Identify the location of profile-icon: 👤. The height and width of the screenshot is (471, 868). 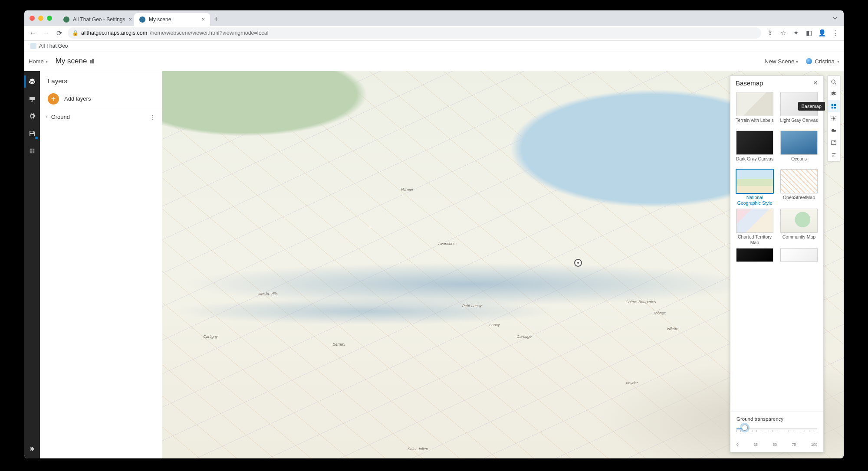
(822, 33).